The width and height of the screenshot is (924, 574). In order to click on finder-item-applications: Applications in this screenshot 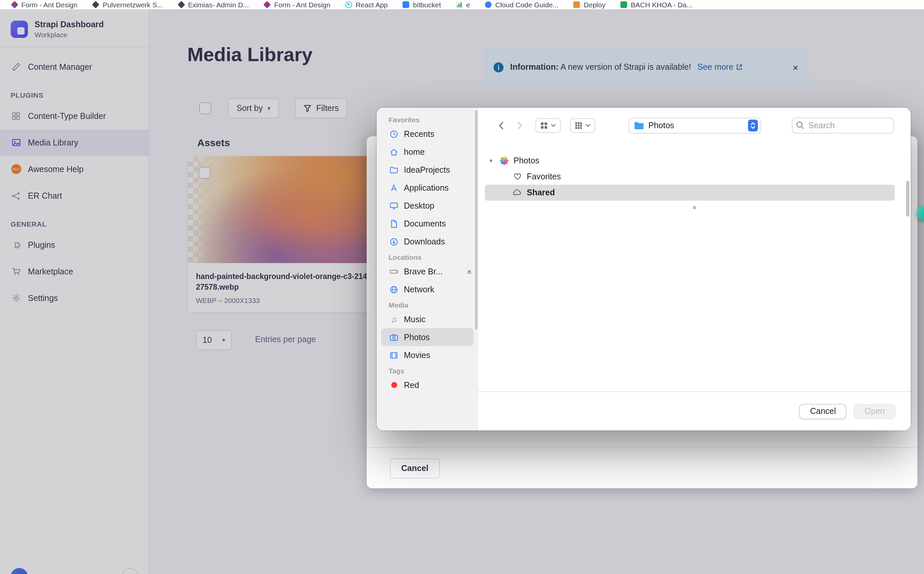, I will do `click(427, 188)`.